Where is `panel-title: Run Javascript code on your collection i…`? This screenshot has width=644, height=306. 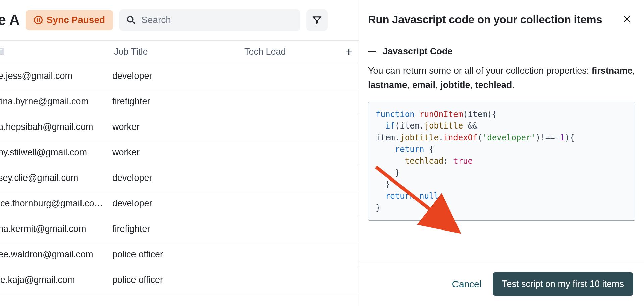 panel-title: Run Javascript code on your collection i… is located at coordinates (485, 20).